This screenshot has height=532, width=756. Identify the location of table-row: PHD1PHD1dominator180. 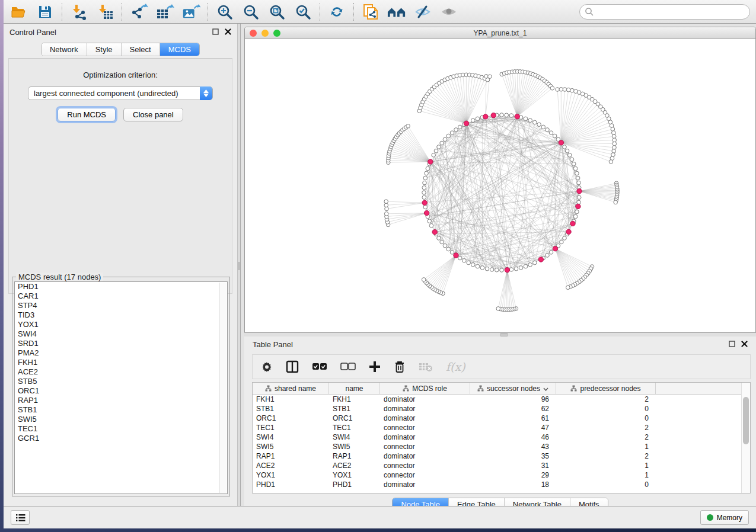
(502, 485).